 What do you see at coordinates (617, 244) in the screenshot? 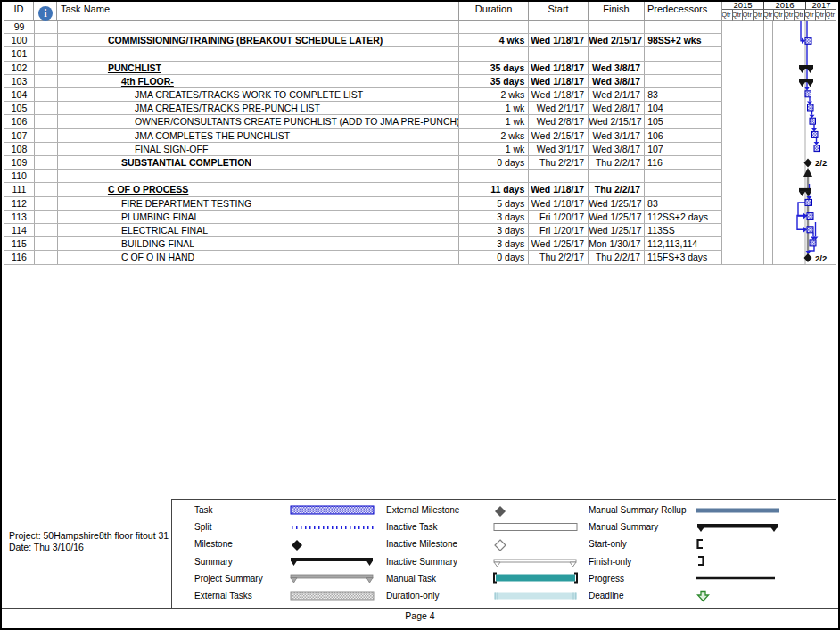
I see `cell-finish-115: Mon 1/30/17` at bounding box center [617, 244].